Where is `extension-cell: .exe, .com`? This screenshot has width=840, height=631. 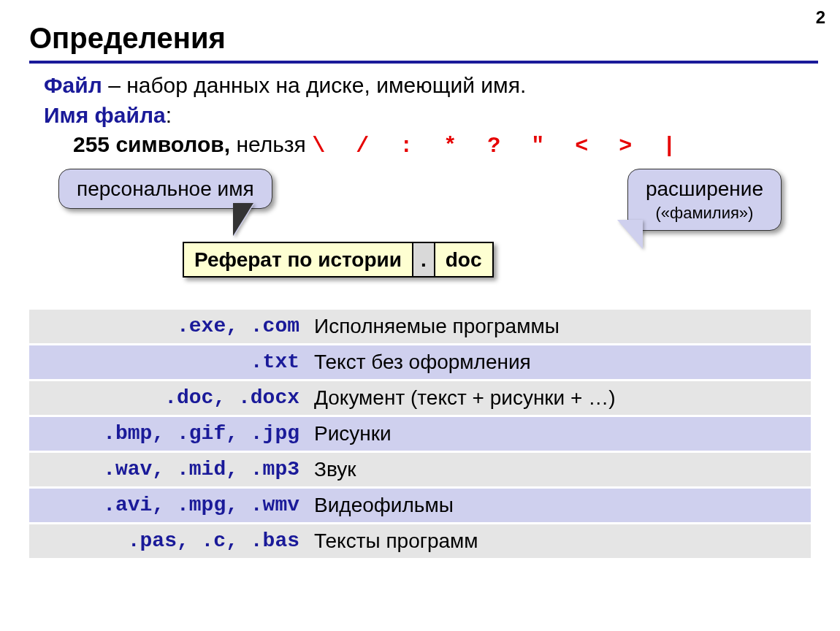 extension-cell: .exe, .com is located at coordinates (168, 326).